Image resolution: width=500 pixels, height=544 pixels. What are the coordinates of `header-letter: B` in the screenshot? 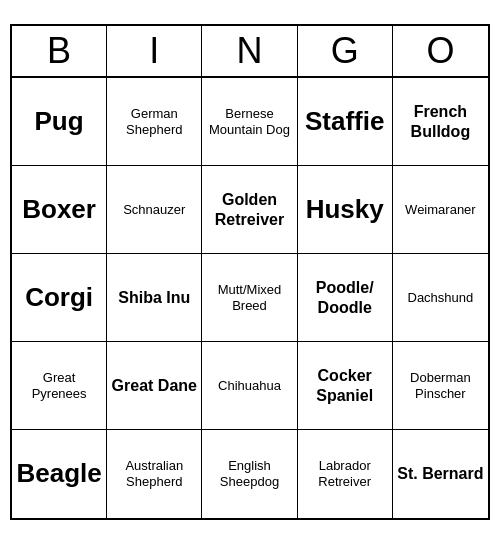 It's located at (60, 51).